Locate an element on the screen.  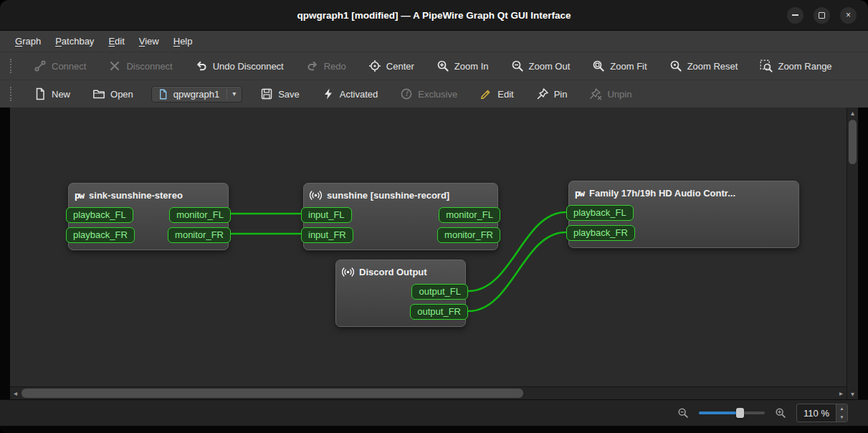
zoom-fit-label: Zoom Fit is located at coordinates (628, 66).